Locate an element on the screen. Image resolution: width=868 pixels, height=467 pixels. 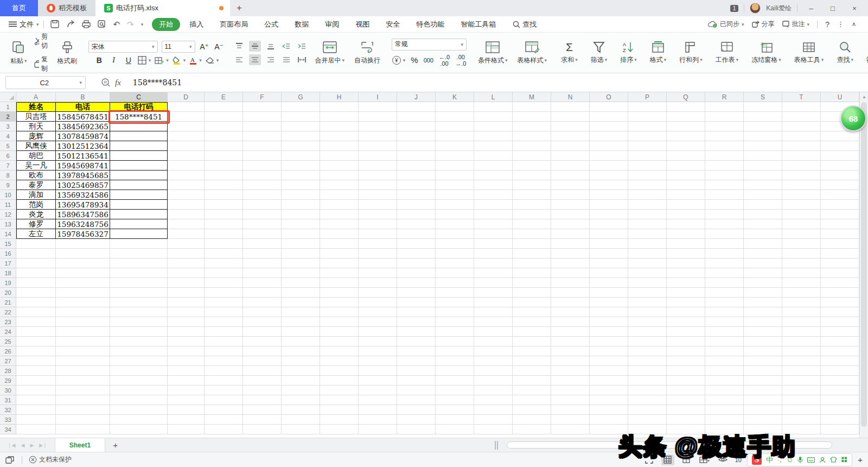
cell-S13 is located at coordinates (763, 224).